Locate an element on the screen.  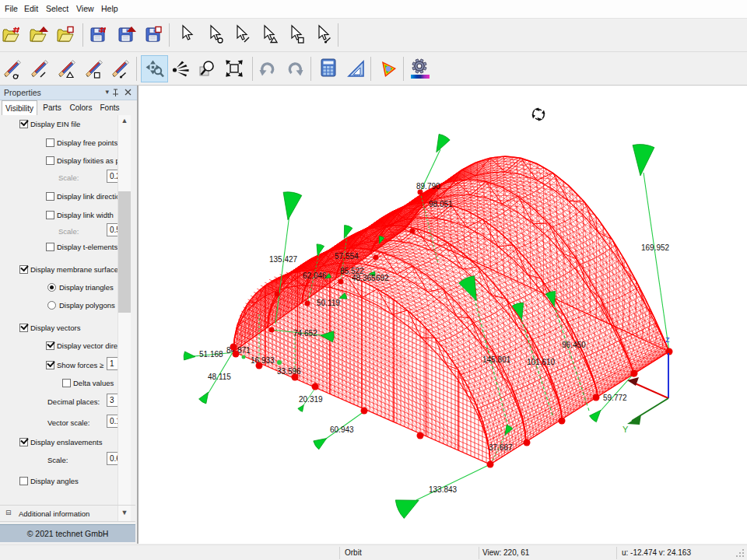
svg-text: 16.933 is located at coordinates (263, 361).